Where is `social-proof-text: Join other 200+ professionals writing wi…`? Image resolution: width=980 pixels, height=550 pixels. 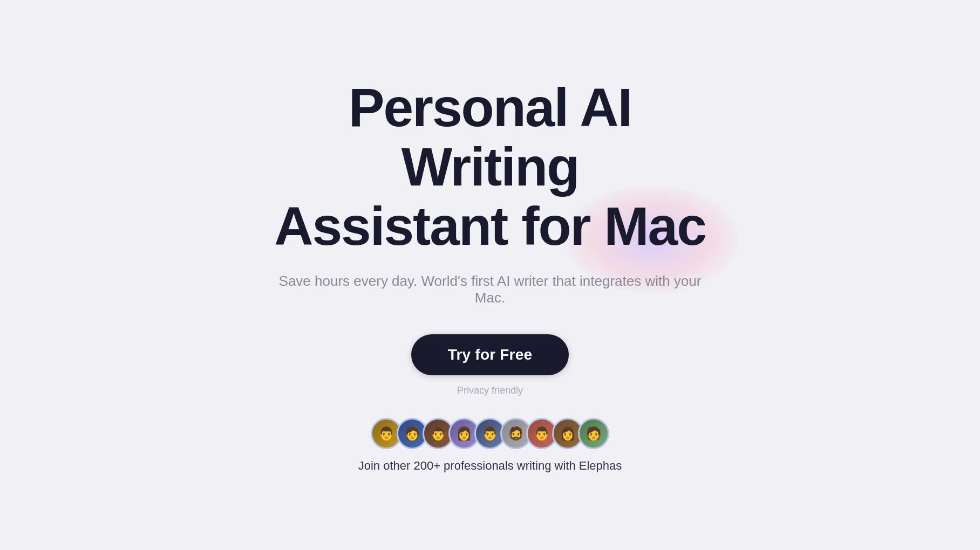
social-proof-text: Join other 200+ professionals writing wi… is located at coordinates (490, 466).